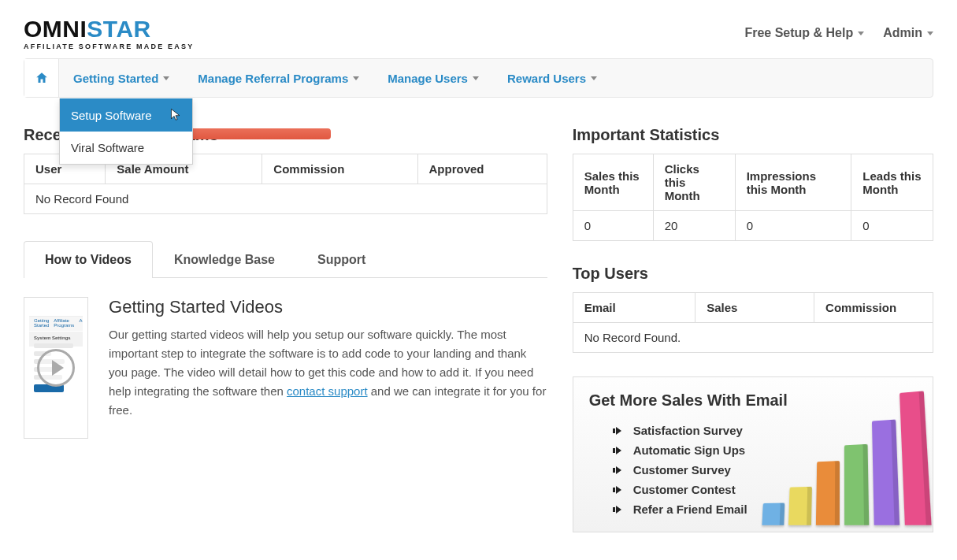  I want to click on dropdown-viral-software-label: Viral Software, so click(107, 148).